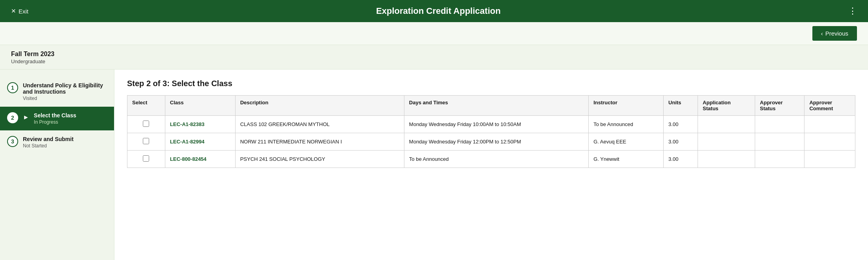  What do you see at coordinates (13, 88) in the screenshot?
I see `step1-number: 1` at bounding box center [13, 88].